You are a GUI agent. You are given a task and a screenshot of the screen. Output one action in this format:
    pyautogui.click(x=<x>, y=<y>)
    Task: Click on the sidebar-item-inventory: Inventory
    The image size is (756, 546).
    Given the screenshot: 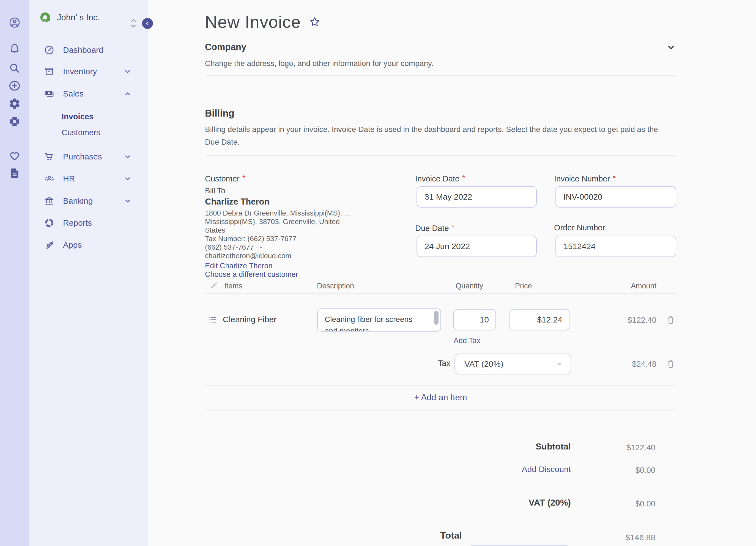 What is the action you would take?
    pyautogui.click(x=89, y=72)
    